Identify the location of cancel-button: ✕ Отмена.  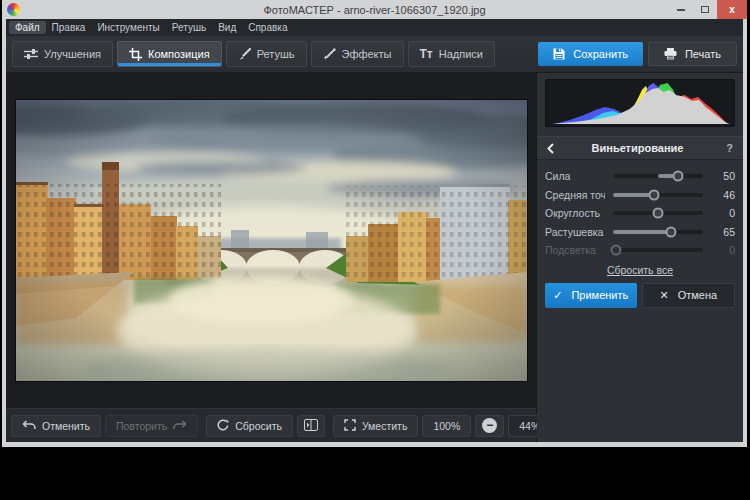
(689, 296).